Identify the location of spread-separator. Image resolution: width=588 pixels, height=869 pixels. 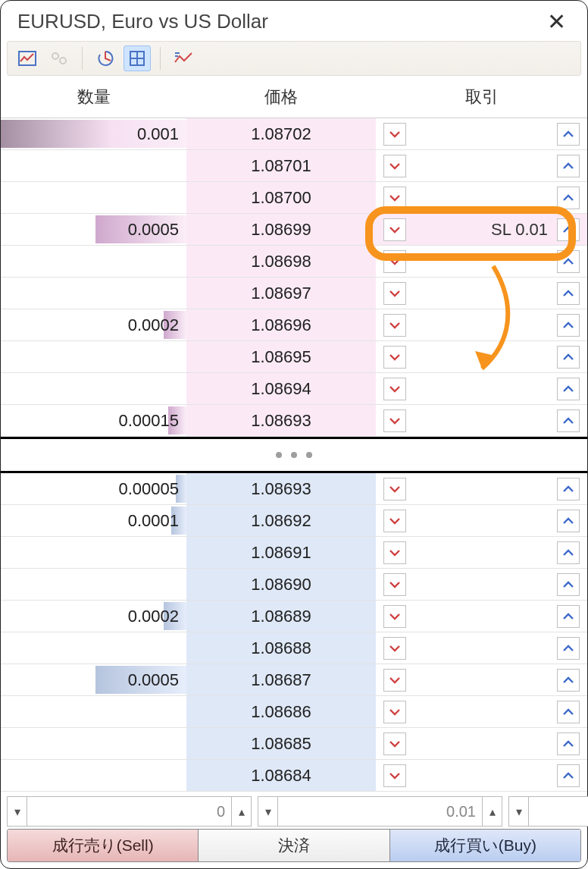
(294, 455).